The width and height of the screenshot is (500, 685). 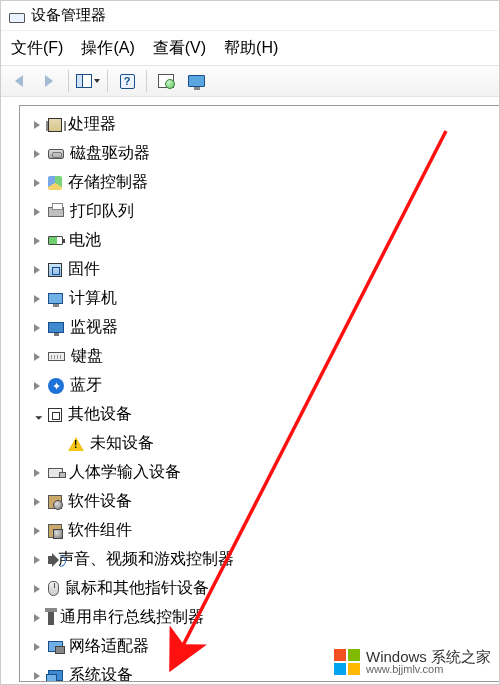 What do you see at coordinates (55, 125) in the screenshot?
I see `cpu-icon` at bounding box center [55, 125].